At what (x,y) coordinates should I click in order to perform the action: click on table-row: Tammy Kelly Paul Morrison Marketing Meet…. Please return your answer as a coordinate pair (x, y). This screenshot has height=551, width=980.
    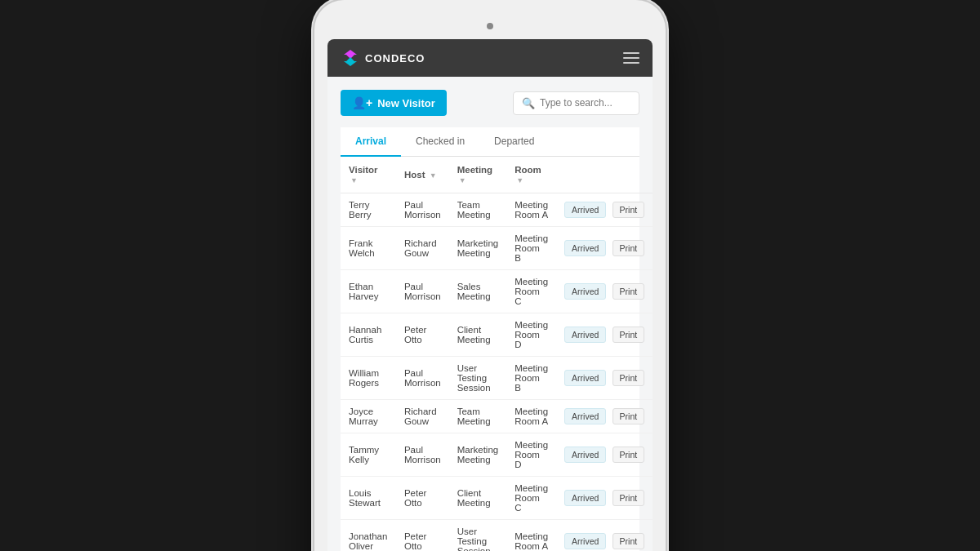
    Looking at the image, I should click on (497, 455).